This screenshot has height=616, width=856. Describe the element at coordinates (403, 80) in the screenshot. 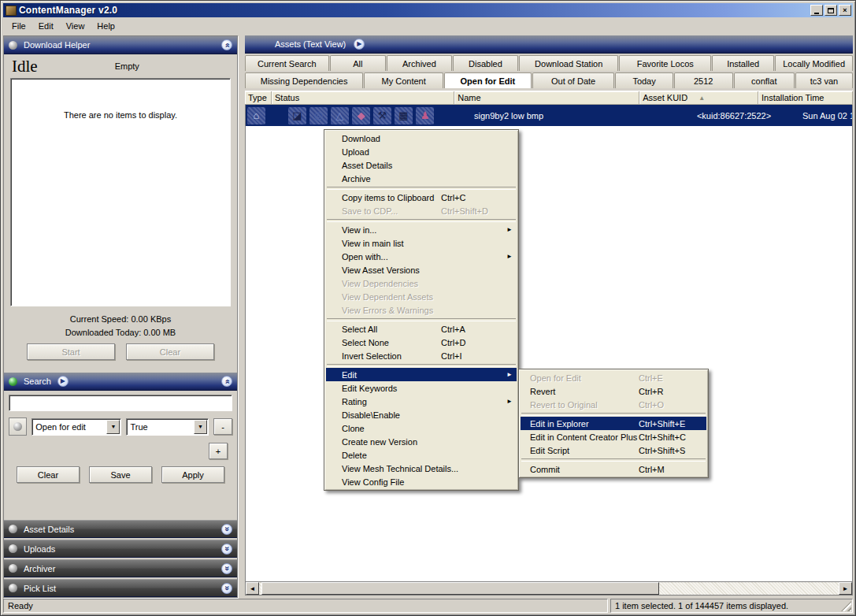

I see `tab-my-content: My Content` at that location.